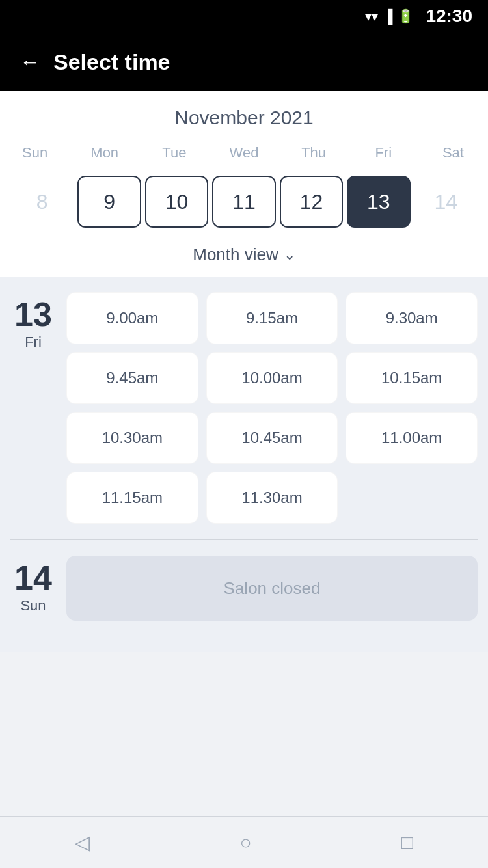 This screenshot has width=488, height=868. What do you see at coordinates (35, 153) in the screenshot?
I see `day-header-sun: Sun` at bounding box center [35, 153].